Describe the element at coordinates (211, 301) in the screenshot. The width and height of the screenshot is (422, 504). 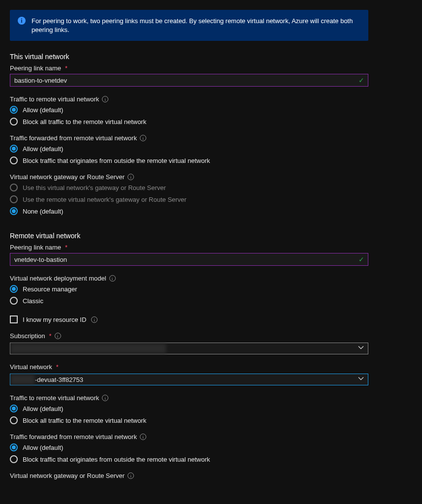
I see `radio-deploy-classic: Classic` at that location.